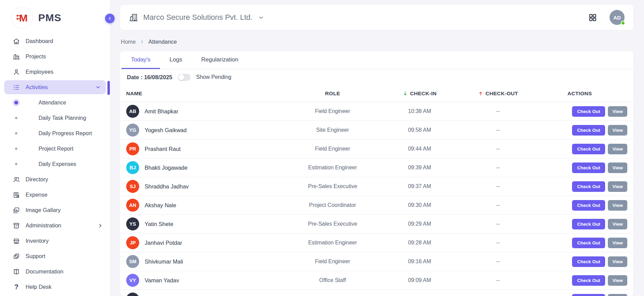 This screenshot has height=296, width=644. What do you see at coordinates (55, 241) in the screenshot?
I see `sidebar-item-inventory: Inventory` at bounding box center [55, 241].